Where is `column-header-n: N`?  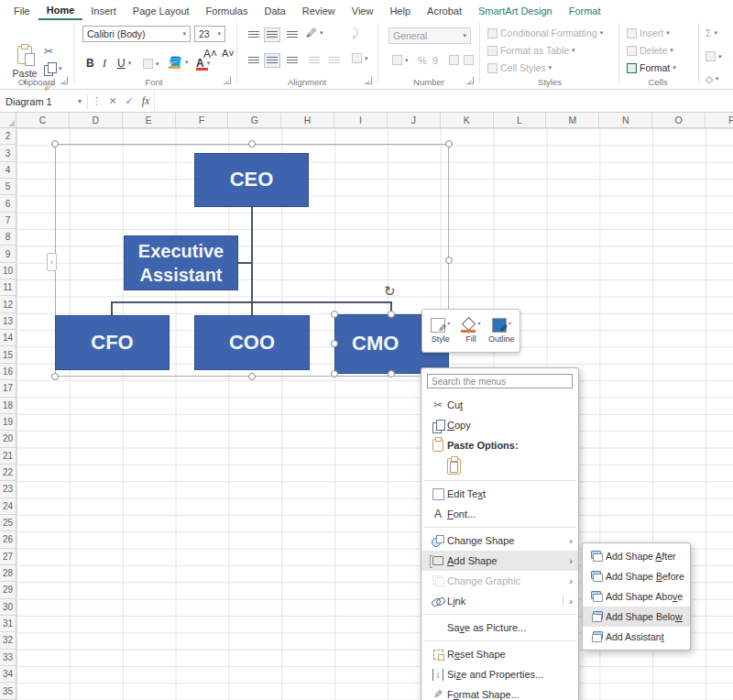 column-header-n: N is located at coordinates (626, 120).